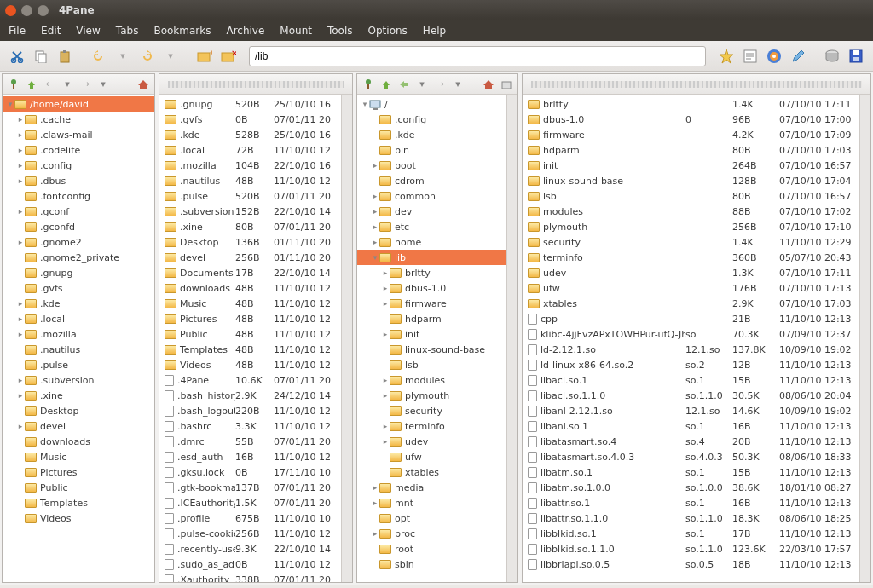 This screenshot has width=873, height=588. Describe the element at coordinates (251, 334) in the screenshot. I see `list-item: Public48B11/10/10 12` at that location.